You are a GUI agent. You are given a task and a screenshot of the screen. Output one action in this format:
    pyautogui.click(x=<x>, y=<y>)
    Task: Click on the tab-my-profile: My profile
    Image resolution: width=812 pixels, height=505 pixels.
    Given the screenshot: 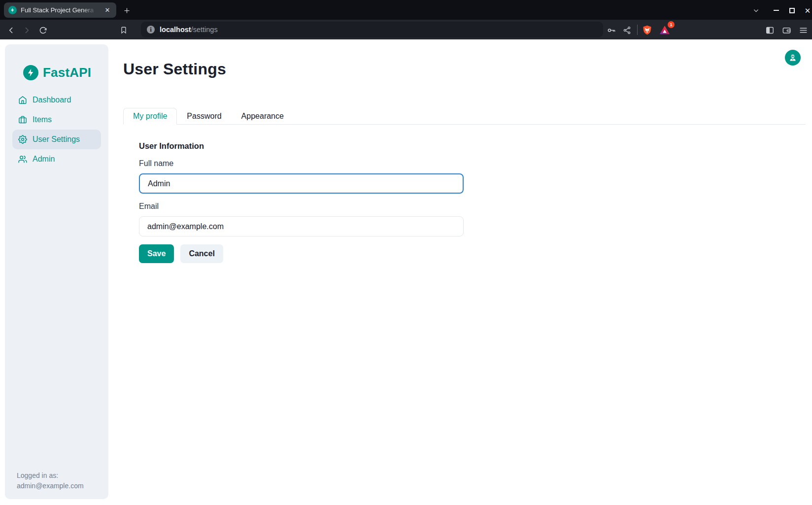 What is the action you would take?
    pyautogui.click(x=150, y=116)
    